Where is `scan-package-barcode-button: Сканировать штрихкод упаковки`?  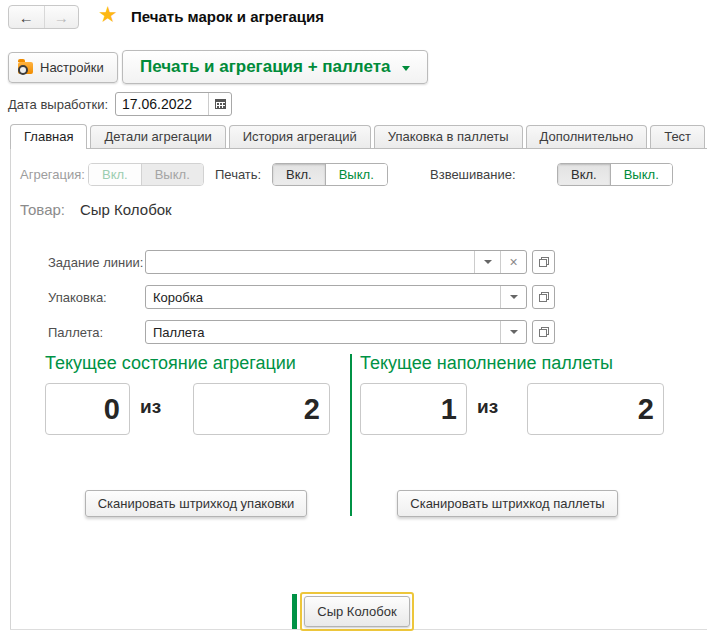
scan-package-barcode-button: Сканировать штрихкод упаковки is located at coordinates (196, 504).